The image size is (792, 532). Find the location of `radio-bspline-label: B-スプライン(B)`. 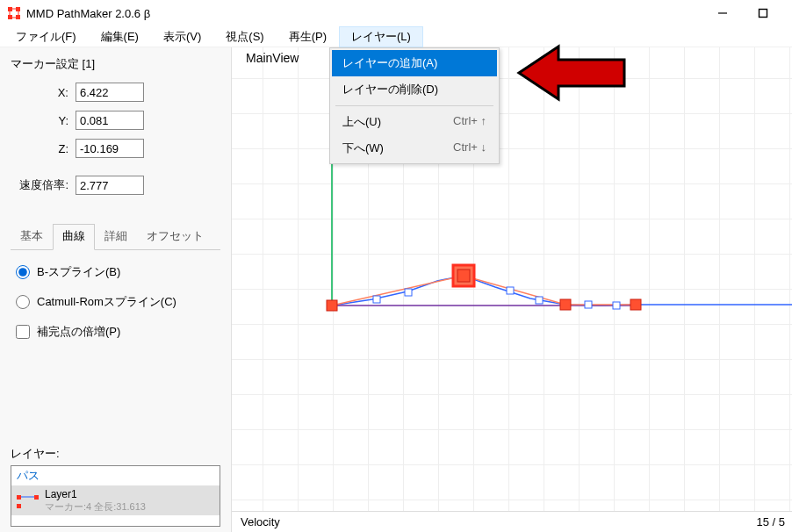

radio-bspline-label: B-スプライン(B) is located at coordinates (79, 272).